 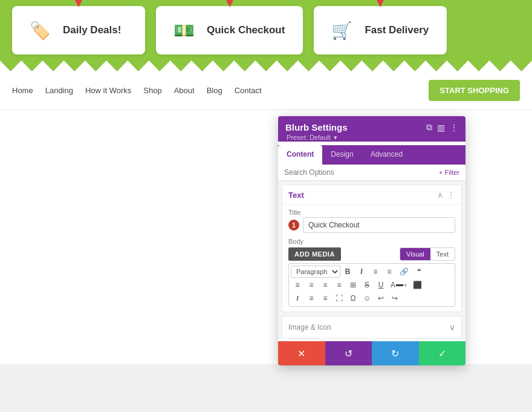 What do you see at coordinates (302, 353) in the screenshot?
I see `cancel-button: ✕` at bounding box center [302, 353].